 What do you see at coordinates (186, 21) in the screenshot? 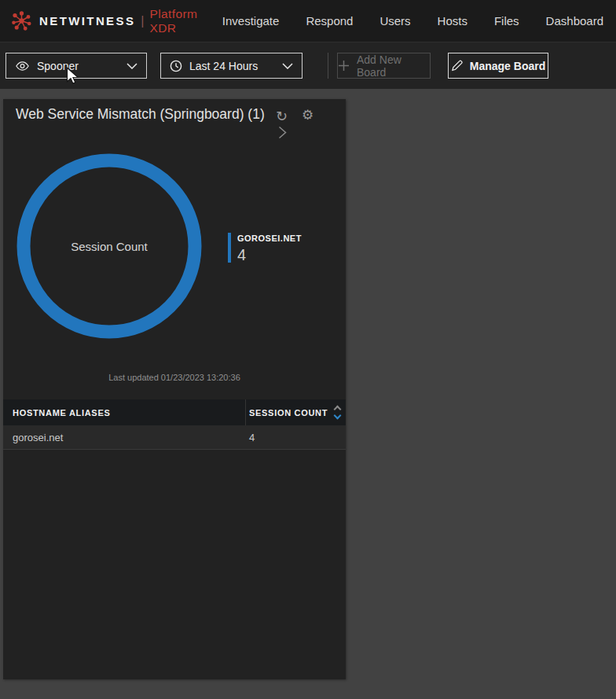
I see `brand-product: Platform XDR` at bounding box center [186, 21].